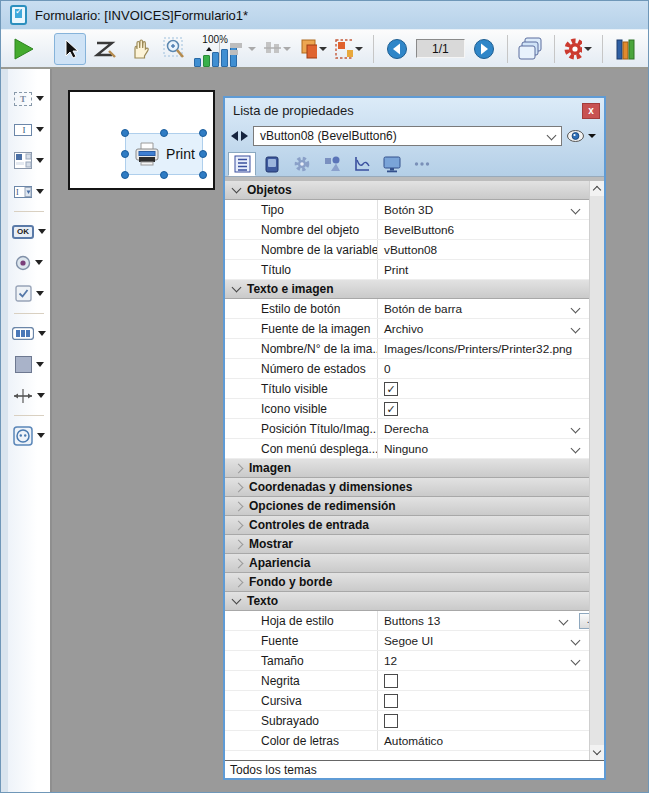 The height and width of the screenshot is (793, 649). What do you see at coordinates (391, 681) in the screenshot?
I see `negrita-checkbox` at bounding box center [391, 681].